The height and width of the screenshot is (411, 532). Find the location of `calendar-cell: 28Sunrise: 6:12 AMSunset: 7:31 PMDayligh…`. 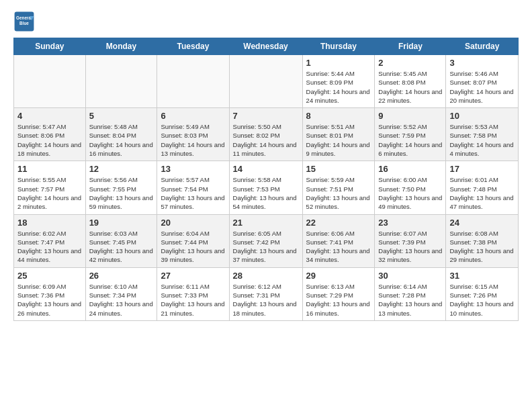

calendar-cell: 28Sunrise: 6:12 AMSunset: 7:31 PMDayligh… is located at coordinates (266, 294).